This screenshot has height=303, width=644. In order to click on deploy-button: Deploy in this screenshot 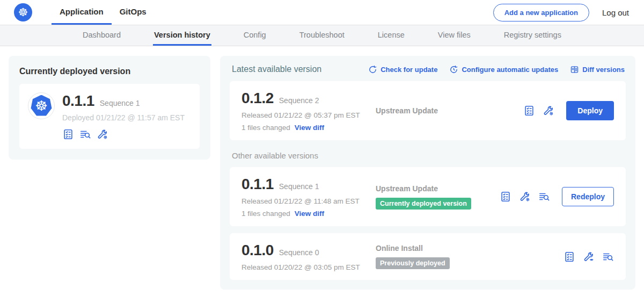, I will do `click(590, 111)`.